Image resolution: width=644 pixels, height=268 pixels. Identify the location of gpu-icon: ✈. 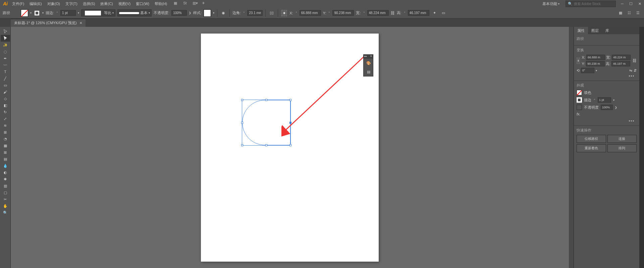
(205, 4).